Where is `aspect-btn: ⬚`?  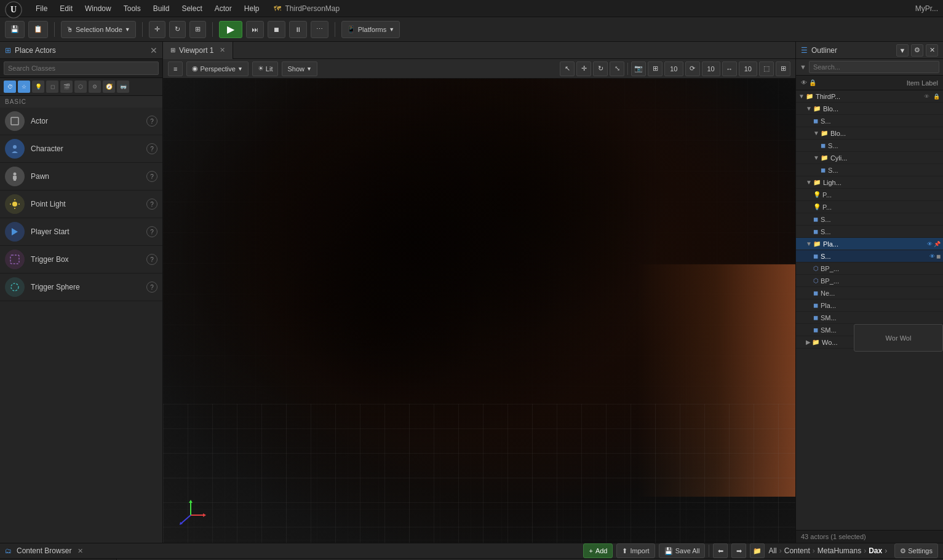
aspect-btn: ⬚ is located at coordinates (766, 69).